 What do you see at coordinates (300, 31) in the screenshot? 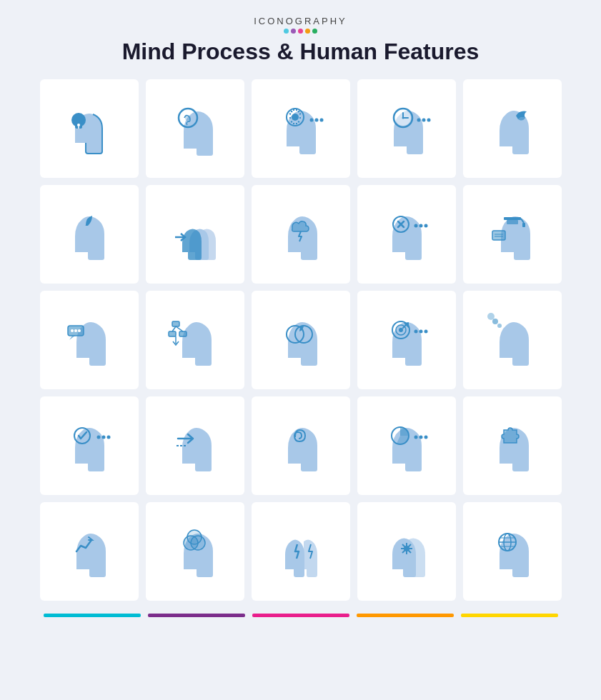
I see `color-dots` at bounding box center [300, 31].